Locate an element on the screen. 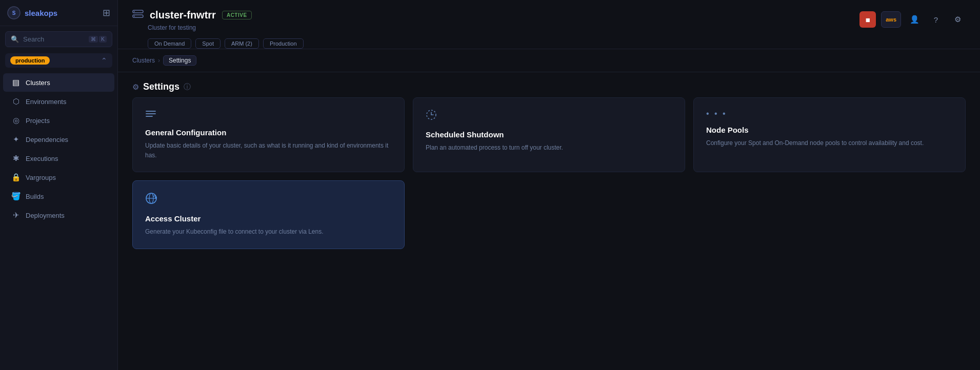 The height and width of the screenshot is (370, 980). shortcut-cmd: ⌘ is located at coordinates (93, 39).